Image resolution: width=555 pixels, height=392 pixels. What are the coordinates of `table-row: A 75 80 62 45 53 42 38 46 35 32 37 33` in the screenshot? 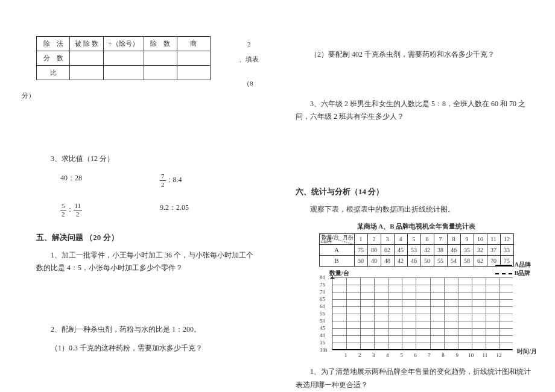 It's located at (416, 250).